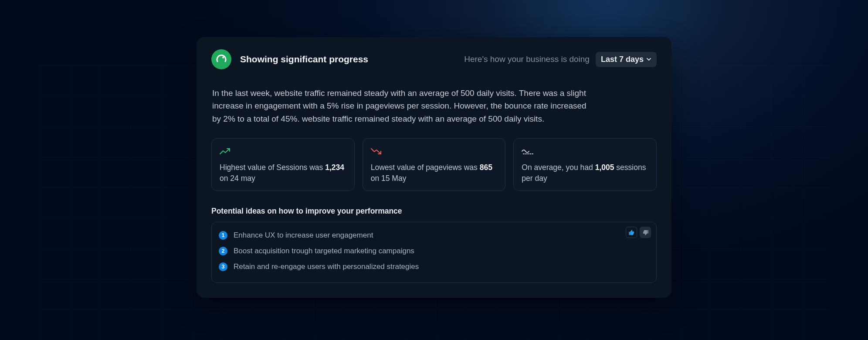  What do you see at coordinates (622, 59) in the screenshot?
I see `date-range-label: Last 7 days` at bounding box center [622, 59].